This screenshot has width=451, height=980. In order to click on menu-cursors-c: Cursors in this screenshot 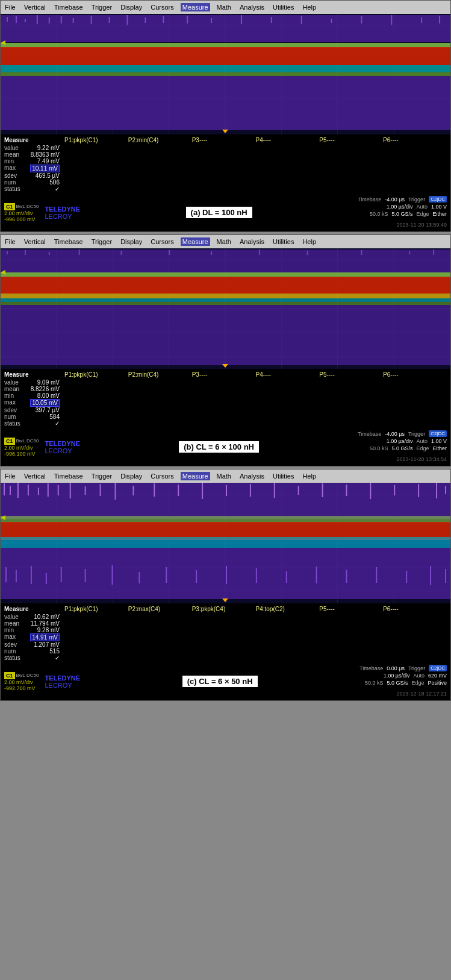, I will do `click(163, 476)`.